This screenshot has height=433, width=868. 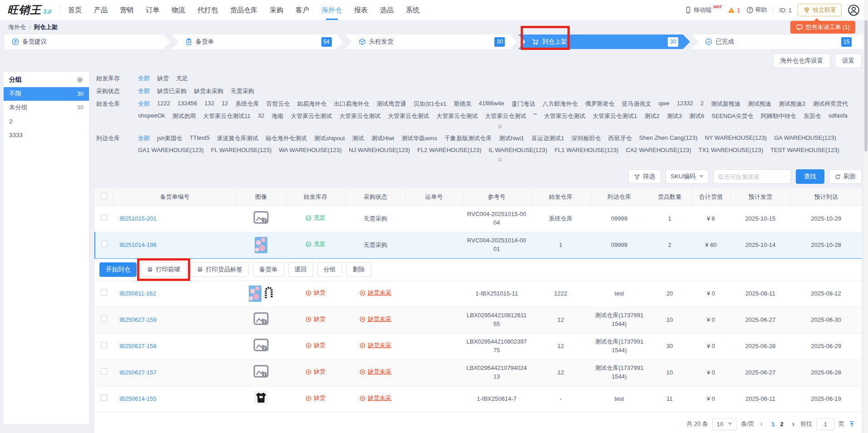 What do you see at coordinates (301, 270) in the screenshot?
I see `return-button: 退回` at bounding box center [301, 270].